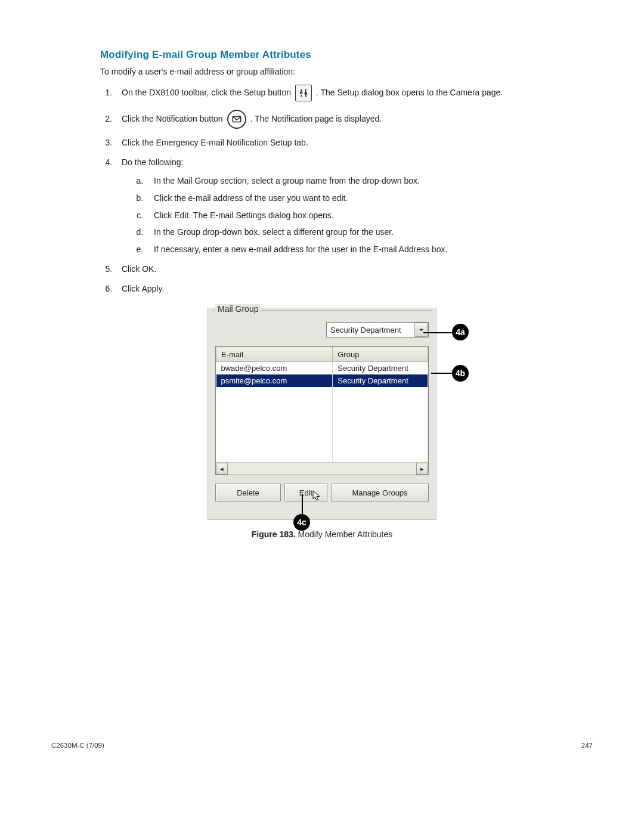  Describe the element at coordinates (153, 162) in the screenshot. I see `step-4-text: Do the following:` at that location.